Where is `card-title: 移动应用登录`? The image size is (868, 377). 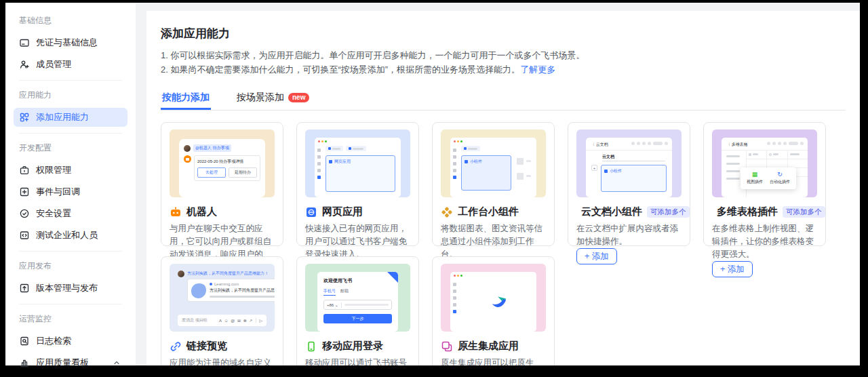 card-title: 移动应用登录 is located at coordinates (353, 346).